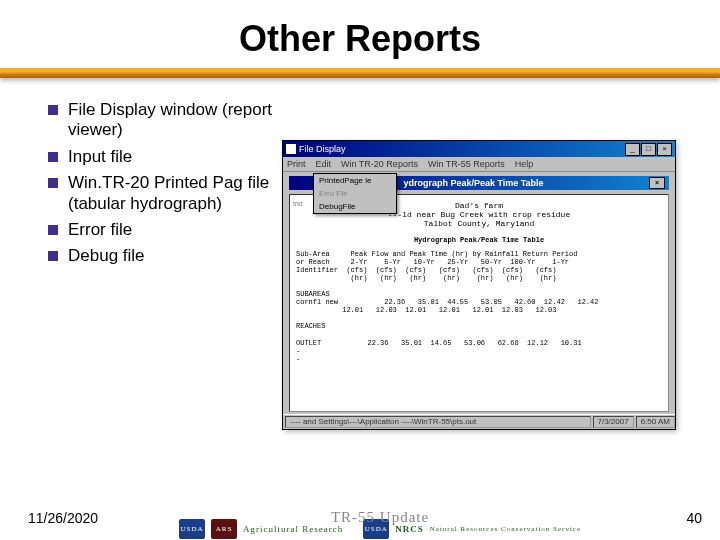 The width and height of the screenshot is (720, 540). I want to click on list-item-label: Win.TR-20 Printed Pag file (tabular hydr…, so click(168, 192).